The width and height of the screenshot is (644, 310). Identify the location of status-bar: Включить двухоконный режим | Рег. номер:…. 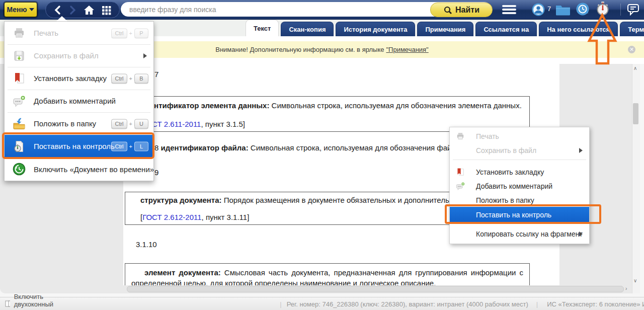
(322, 303).